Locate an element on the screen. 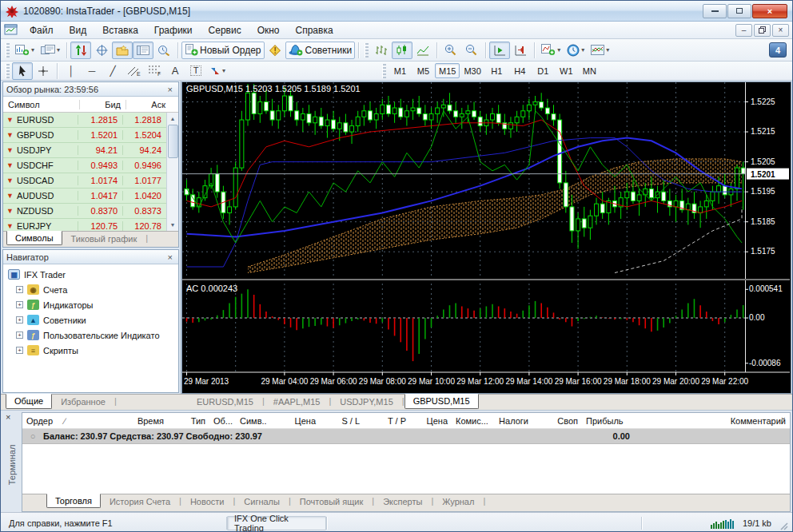 The image size is (793, 532). chart-window-icon is located at coordinates (11, 30).